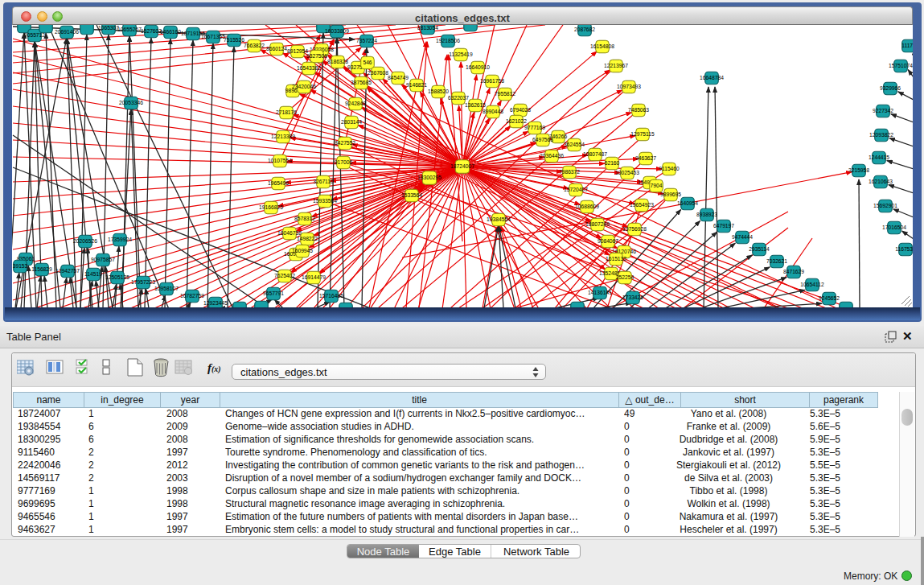 This screenshot has width=924, height=585. I want to click on svg-text: 20206526, so click(85, 241).